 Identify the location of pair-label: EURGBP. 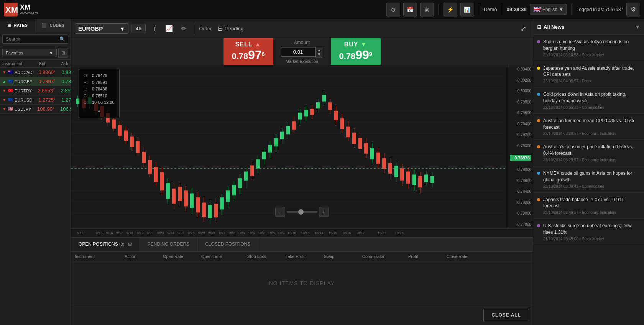
(90, 28).